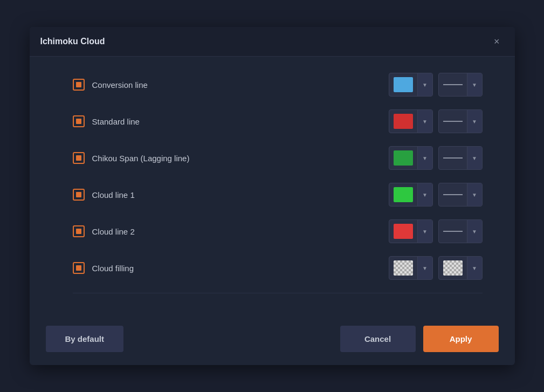  Describe the element at coordinates (460, 121) in the screenshot. I see `line-dropdown-standard-line: ▼` at that location.